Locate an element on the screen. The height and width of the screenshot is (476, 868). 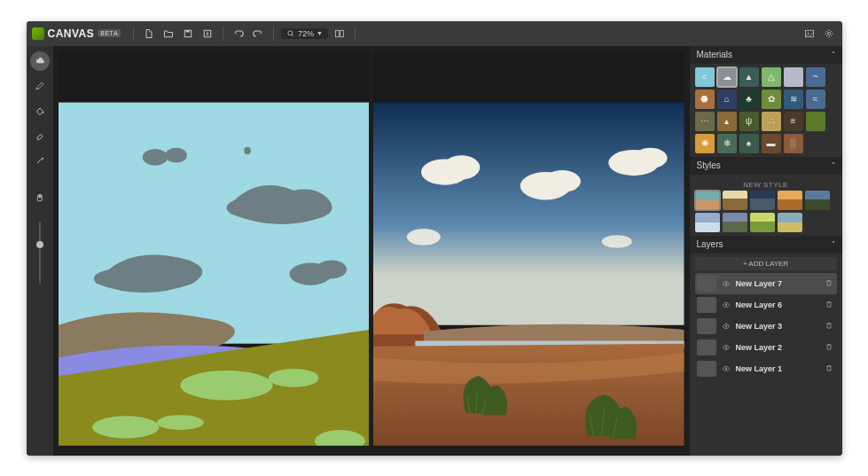
material-swatch-sand: ∴ is located at coordinates (771, 121).